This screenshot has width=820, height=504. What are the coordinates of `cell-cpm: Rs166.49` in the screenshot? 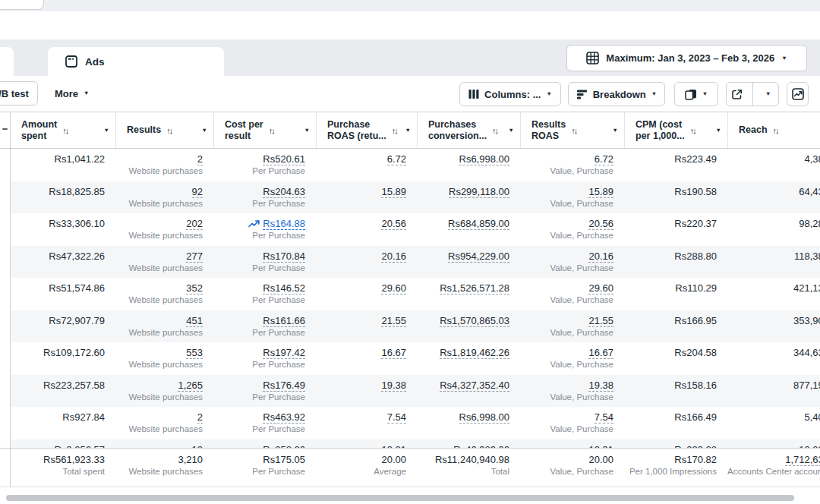 It's located at (676, 424).